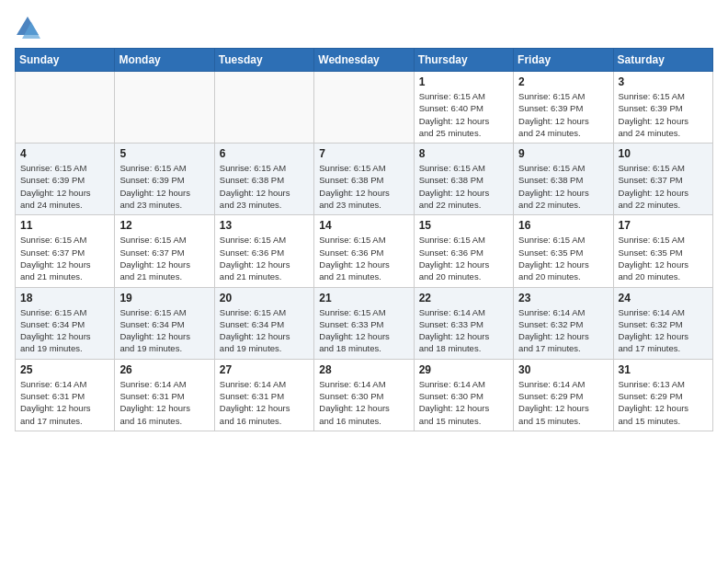 The image size is (728, 563). I want to click on calendar-cell: 2Sunrise: 6:15 AM Sunset: 6:39 PM Daylig…, so click(563, 108).